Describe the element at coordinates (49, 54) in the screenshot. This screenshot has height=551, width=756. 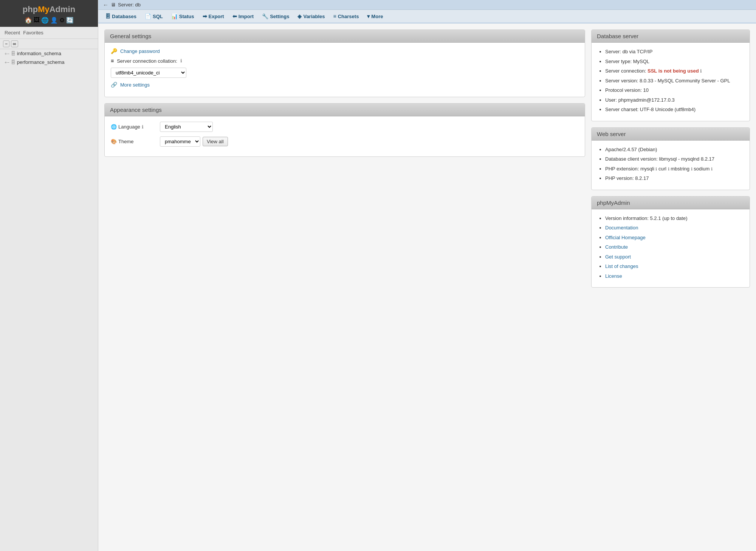
I see `db-information-schema: +− 🗄 information_schema` at that location.